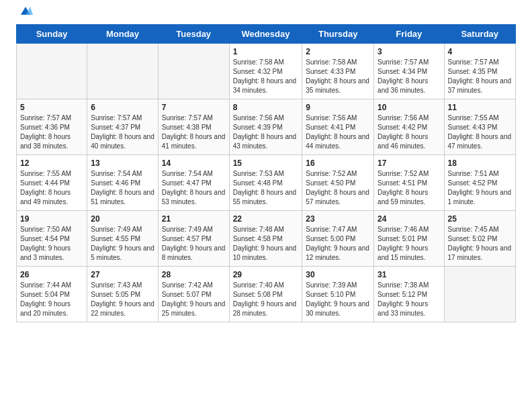  I want to click on day-number: 19, so click(52, 219).